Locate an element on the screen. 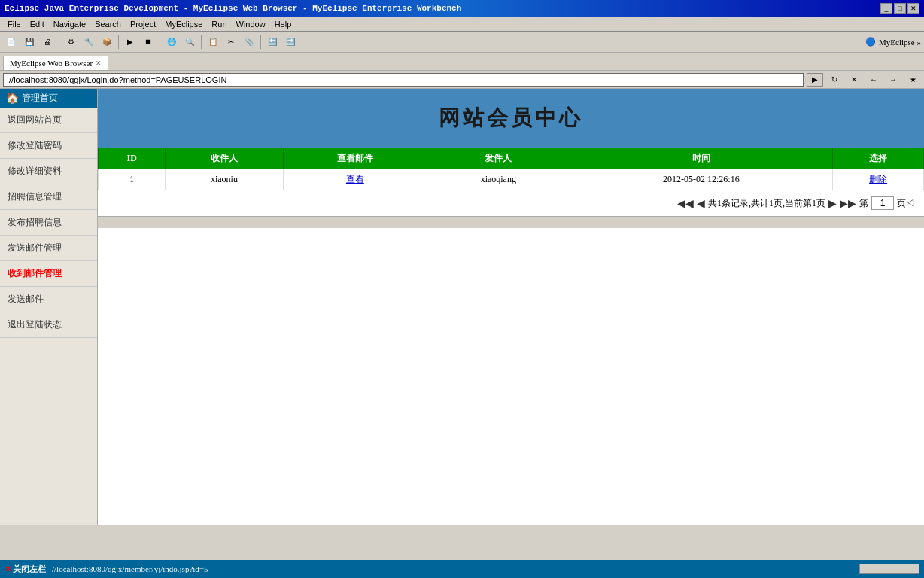 Image resolution: width=924 pixels, height=578 pixels. sidebar-item-send-mail-label: 发送邮件 is located at coordinates (26, 300).